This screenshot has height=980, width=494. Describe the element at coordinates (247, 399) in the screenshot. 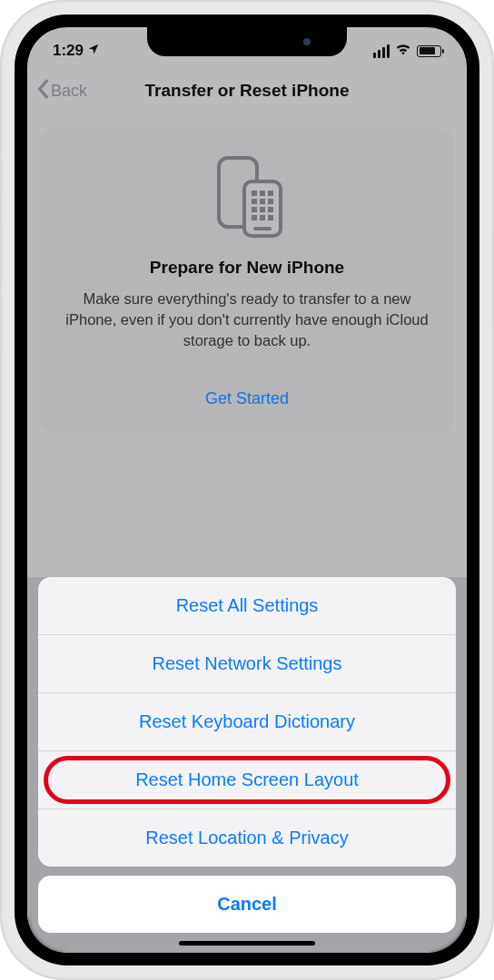

I see `get-started-button: Get Started` at that location.